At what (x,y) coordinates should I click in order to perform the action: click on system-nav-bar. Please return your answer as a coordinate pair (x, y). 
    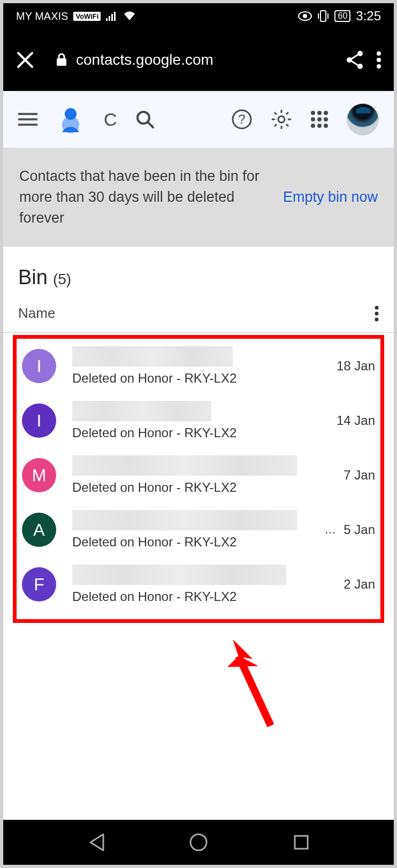
    Looking at the image, I should click on (198, 842).